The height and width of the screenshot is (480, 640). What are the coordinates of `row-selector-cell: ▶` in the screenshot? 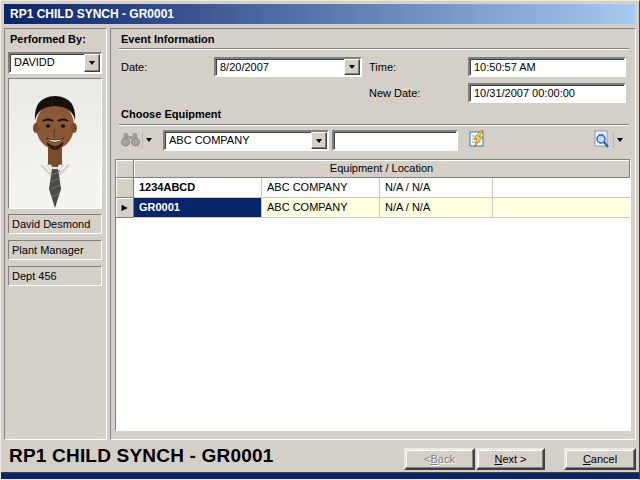 It's located at (125, 208).